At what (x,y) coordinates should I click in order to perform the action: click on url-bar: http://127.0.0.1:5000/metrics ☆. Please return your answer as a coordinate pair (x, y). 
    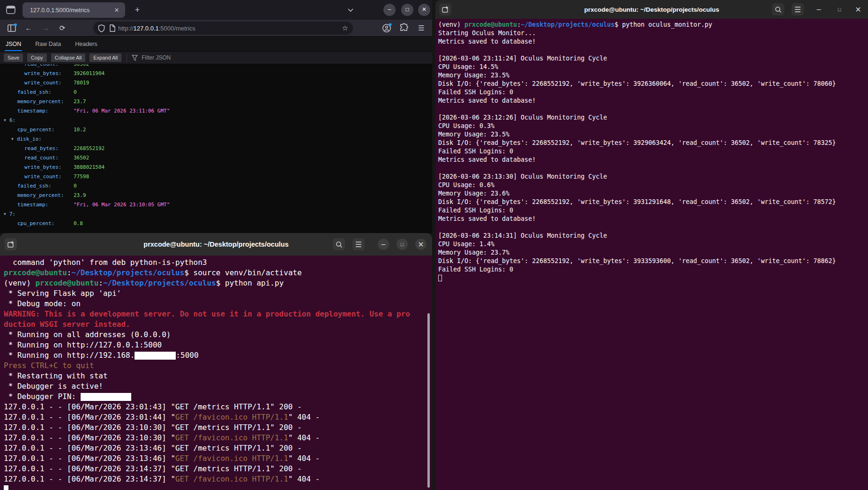
    Looking at the image, I should click on (223, 28).